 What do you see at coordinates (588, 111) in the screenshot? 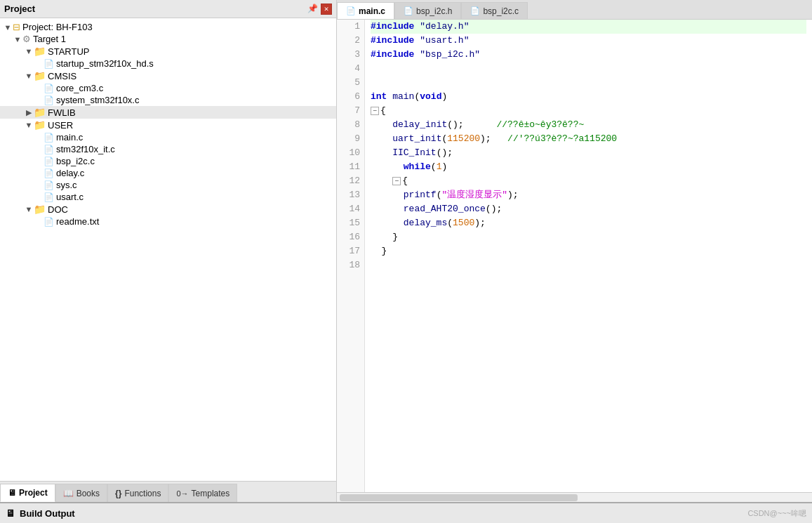
I see `code-line-7: −{` at bounding box center [588, 111].